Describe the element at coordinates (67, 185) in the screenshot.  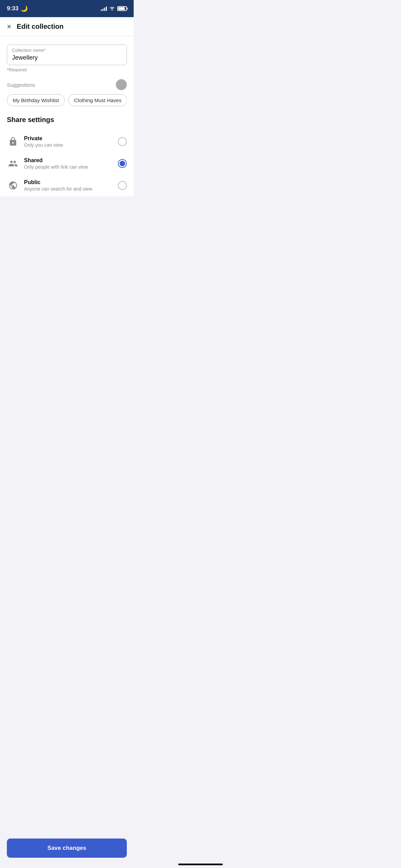
I see `public-option: Public Anyone can search for and view` at that location.